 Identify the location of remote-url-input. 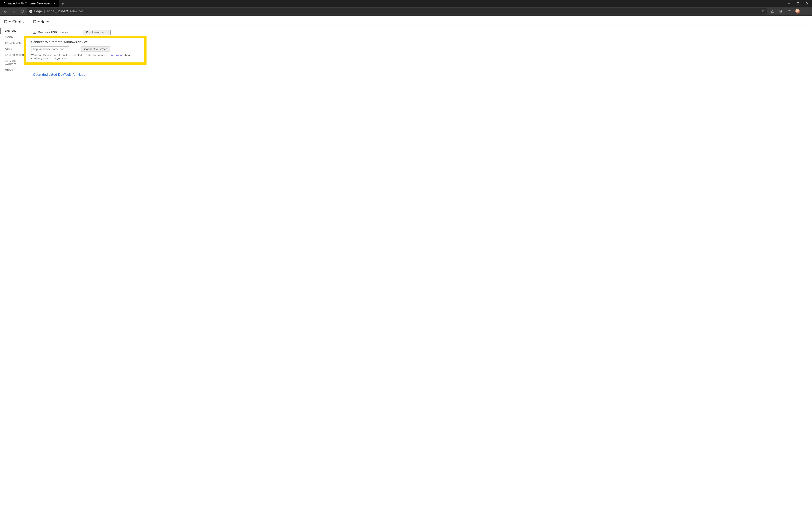
(50, 49).